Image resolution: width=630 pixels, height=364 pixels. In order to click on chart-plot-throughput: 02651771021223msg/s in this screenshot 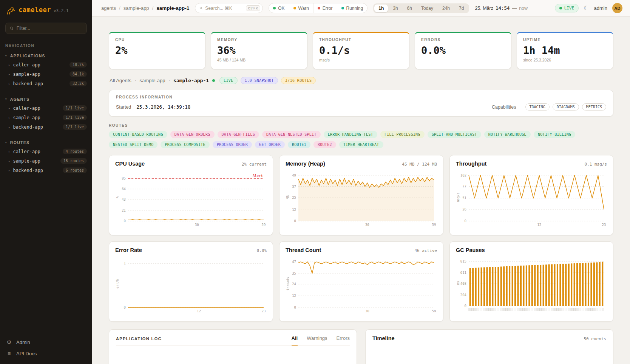, I will do `click(531, 198)`.